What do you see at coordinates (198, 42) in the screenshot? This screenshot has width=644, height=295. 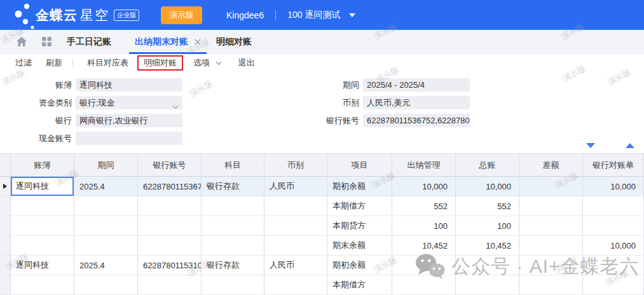 I see `close-icon` at bounding box center [198, 42].